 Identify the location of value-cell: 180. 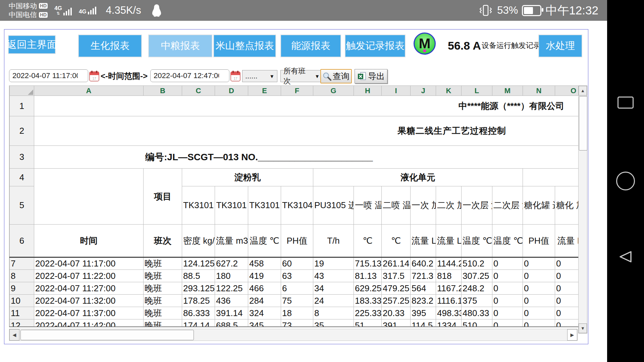
(231, 276).